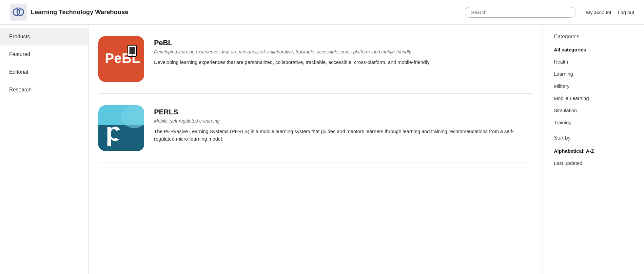  Describe the element at coordinates (593, 74) in the screenshot. I see `category-learning: Learning` at that location.